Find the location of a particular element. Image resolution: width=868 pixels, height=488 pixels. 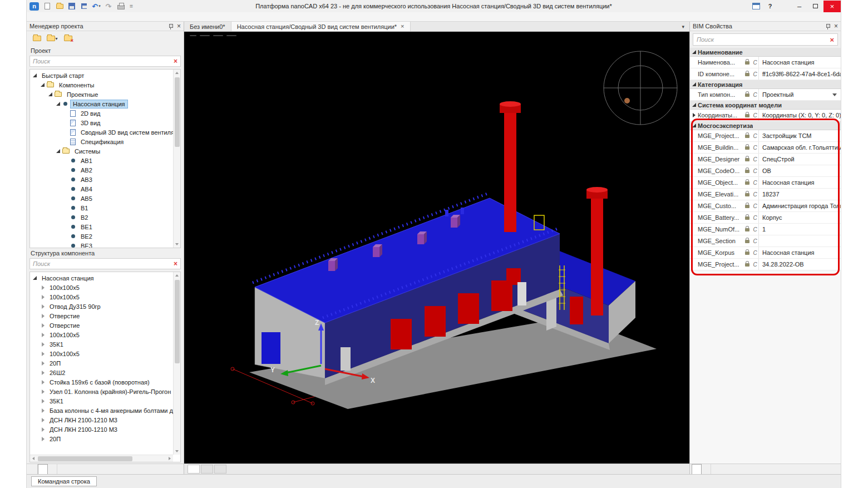

property-row: MGE_Designer С СпецСтрой is located at coordinates (766, 159).